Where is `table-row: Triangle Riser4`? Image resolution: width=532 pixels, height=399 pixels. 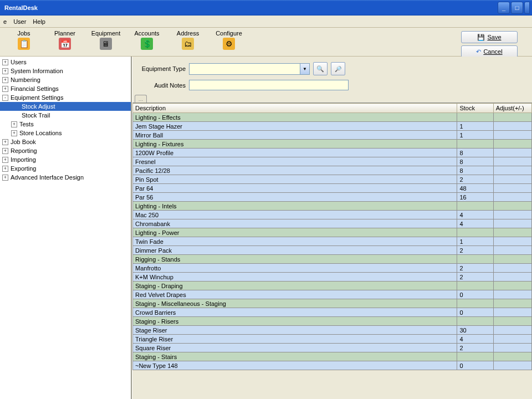
table-row: Triangle Riser4 is located at coordinates (332, 339).